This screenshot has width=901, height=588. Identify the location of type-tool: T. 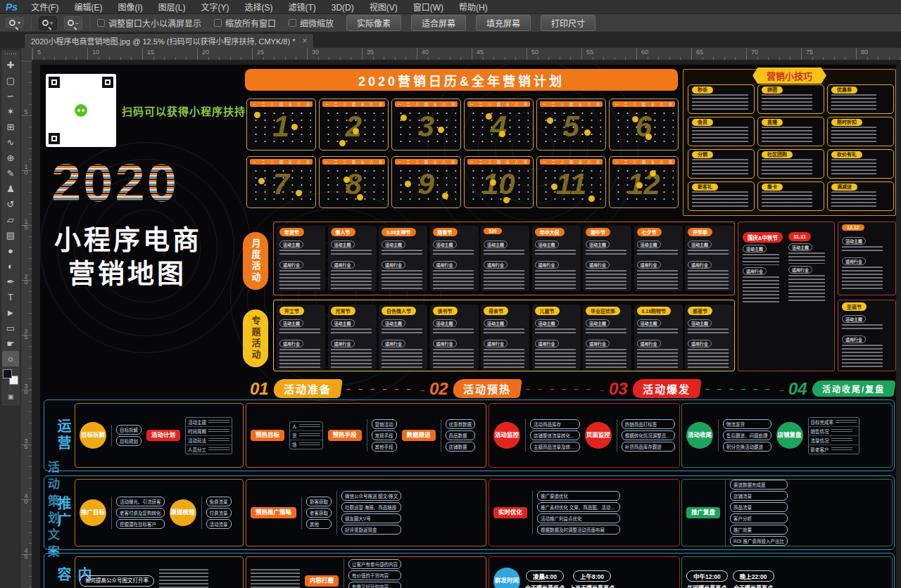
(11, 297).